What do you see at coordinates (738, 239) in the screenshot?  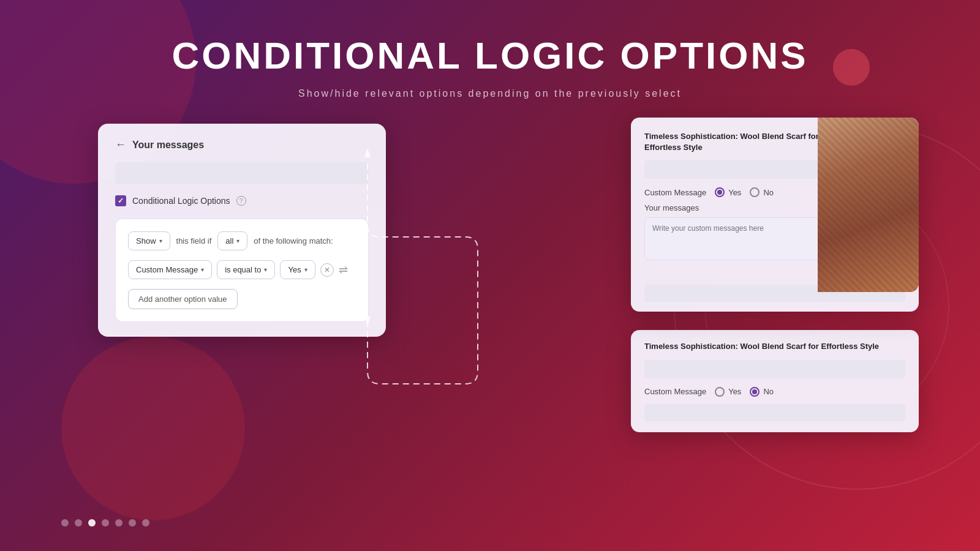 I see `message-textarea` at bounding box center [738, 239].